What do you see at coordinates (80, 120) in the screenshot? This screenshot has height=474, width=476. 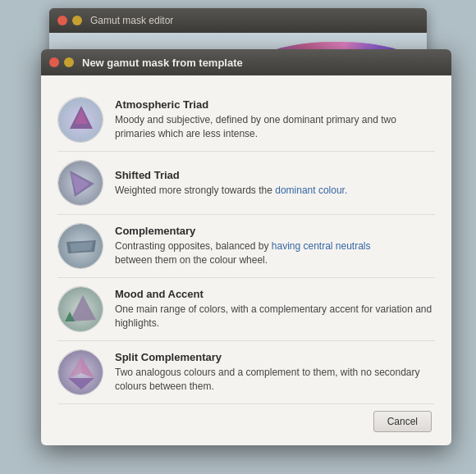 I see `atmospheric-triad-icon` at bounding box center [80, 120].